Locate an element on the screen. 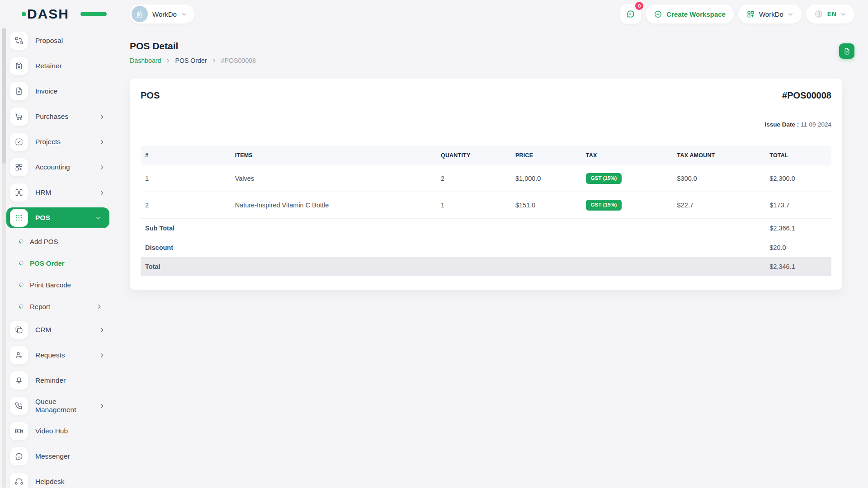 The image size is (868, 488). workspace-name: WorkDo is located at coordinates (165, 14).